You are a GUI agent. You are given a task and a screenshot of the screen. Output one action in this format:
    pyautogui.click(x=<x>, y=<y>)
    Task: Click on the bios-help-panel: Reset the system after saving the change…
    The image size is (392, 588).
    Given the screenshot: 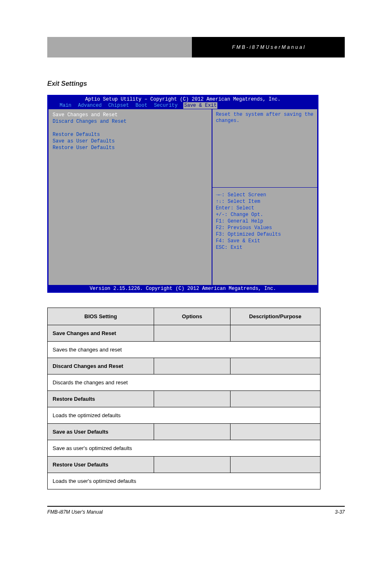 What is the action you would take?
    pyautogui.click(x=265, y=197)
    